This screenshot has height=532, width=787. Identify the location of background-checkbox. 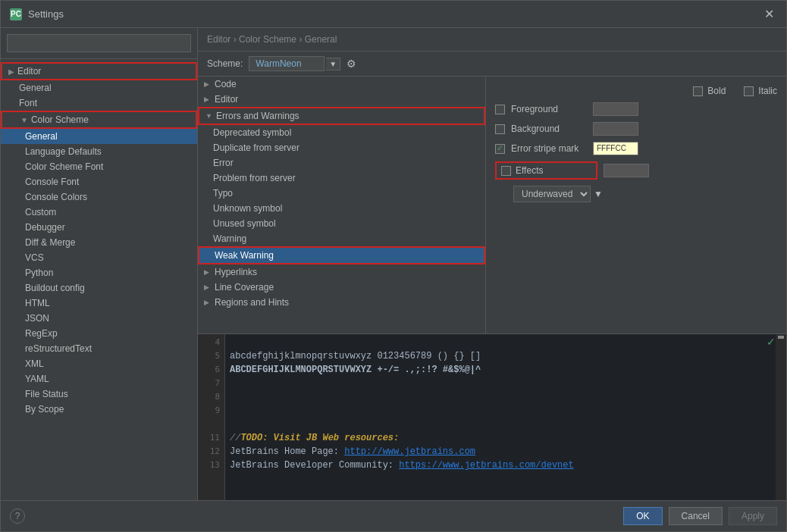
(500, 129).